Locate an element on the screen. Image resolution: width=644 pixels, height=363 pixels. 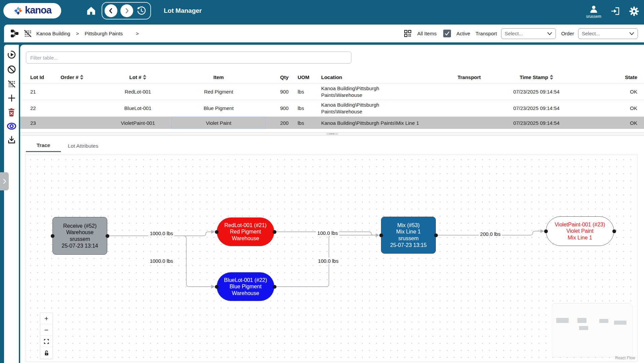
hierarchy-icon is located at coordinates (15, 34).